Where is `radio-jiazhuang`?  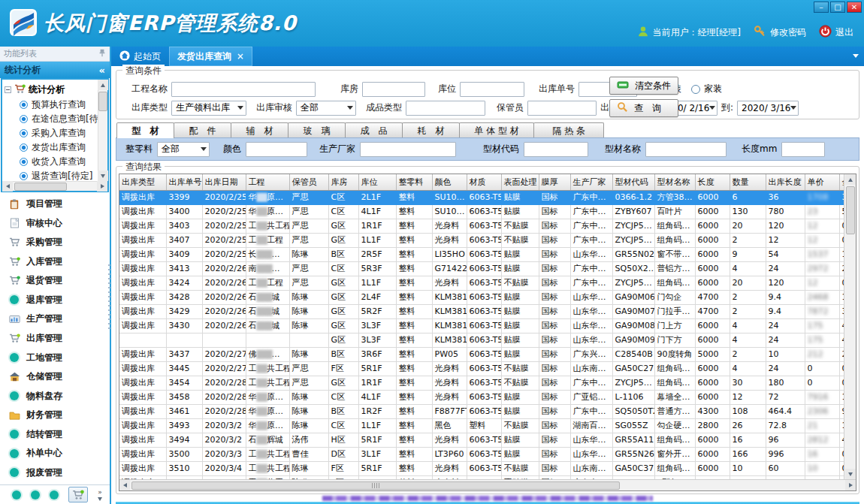
radio-jiazhuang is located at coordinates (696, 89).